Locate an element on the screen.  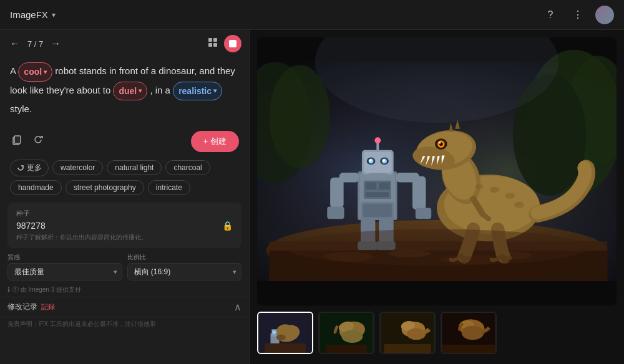
seed-row: 987278 🔒 is located at coordinates (125, 226).